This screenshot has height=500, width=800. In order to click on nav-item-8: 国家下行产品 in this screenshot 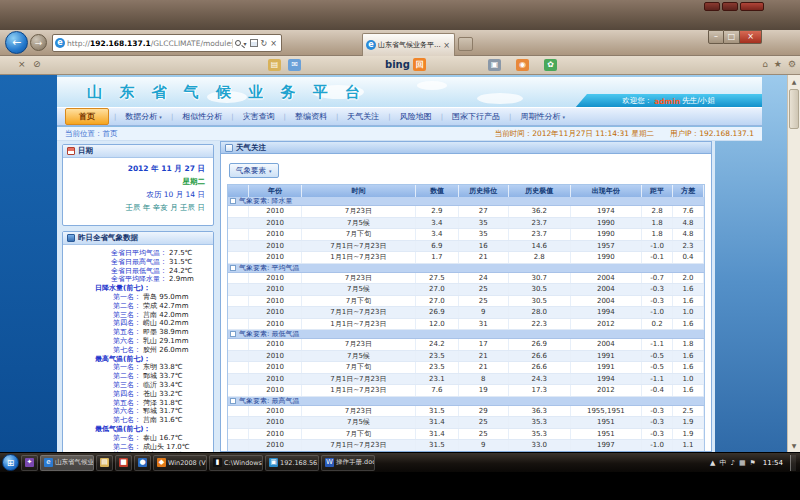, I will do `click(476, 116)`.